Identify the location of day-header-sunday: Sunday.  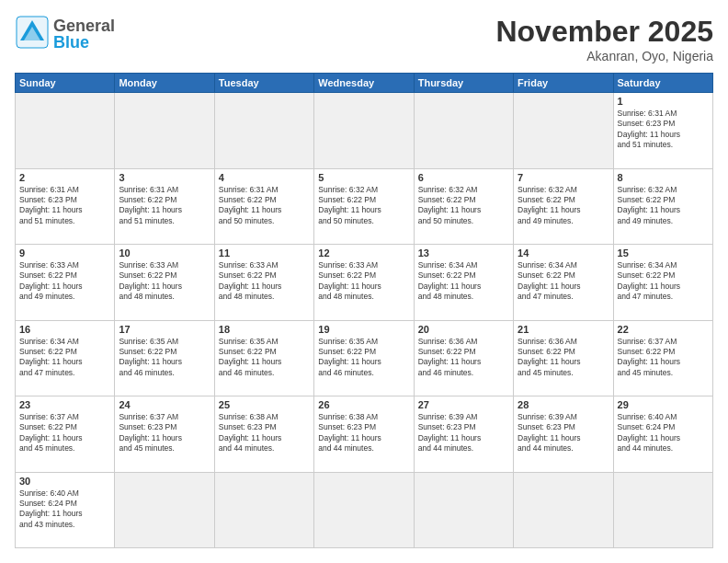
(65, 83).